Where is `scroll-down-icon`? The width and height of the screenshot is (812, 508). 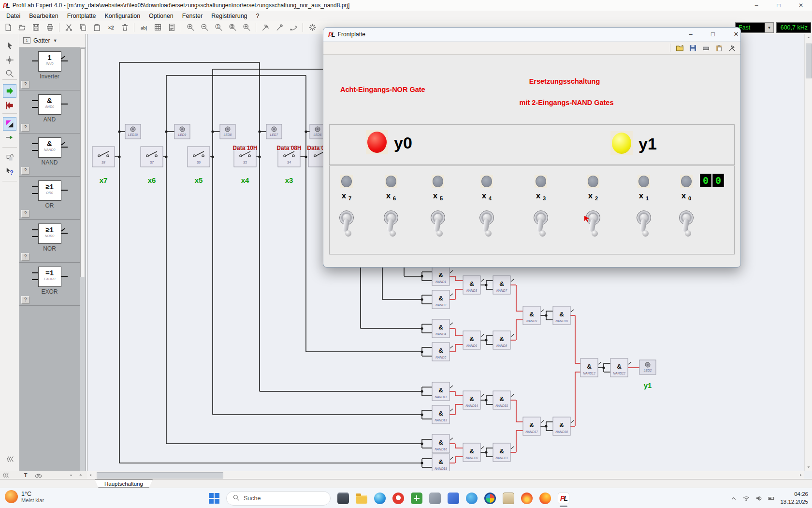
scroll-down-icon is located at coordinates (71, 475).